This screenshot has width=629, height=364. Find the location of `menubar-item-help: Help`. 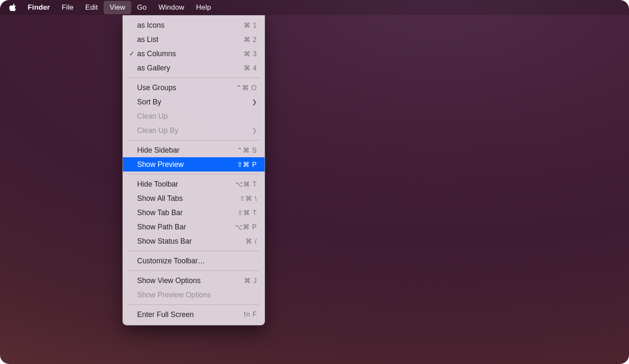

menubar-item-help: Help is located at coordinates (204, 8).